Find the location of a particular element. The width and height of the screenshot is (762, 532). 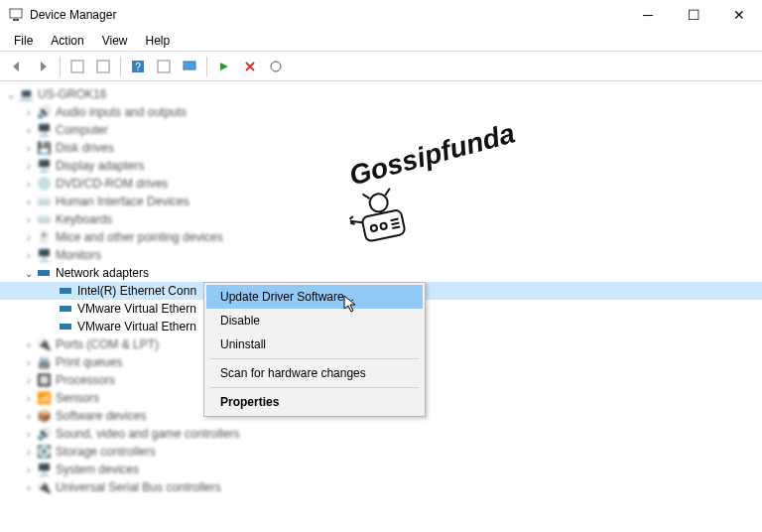

forward-icon is located at coordinates (43, 66).